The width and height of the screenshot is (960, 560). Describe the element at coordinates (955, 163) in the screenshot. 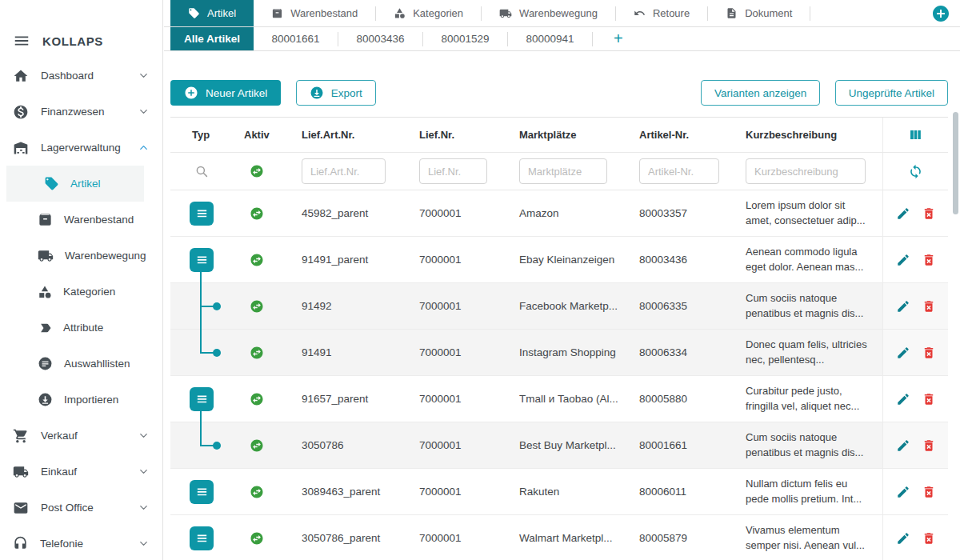

I see `vertical-scrollbar` at that location.